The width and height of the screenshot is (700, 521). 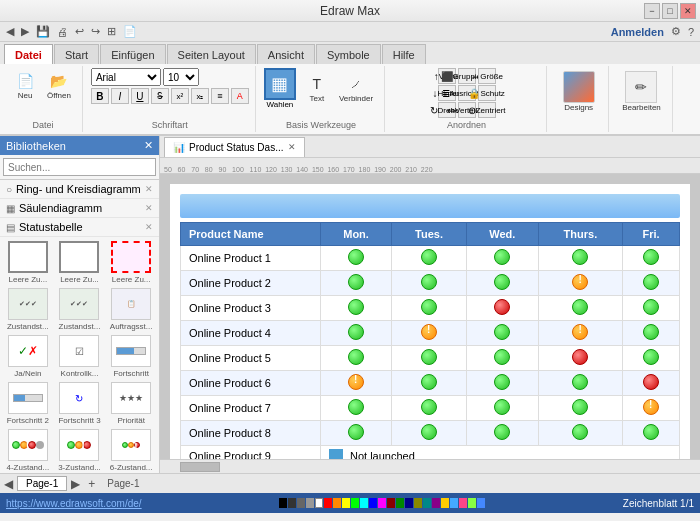 I want to click on shape-fortschritt: Fortschritt, so click(x=131, y=356).